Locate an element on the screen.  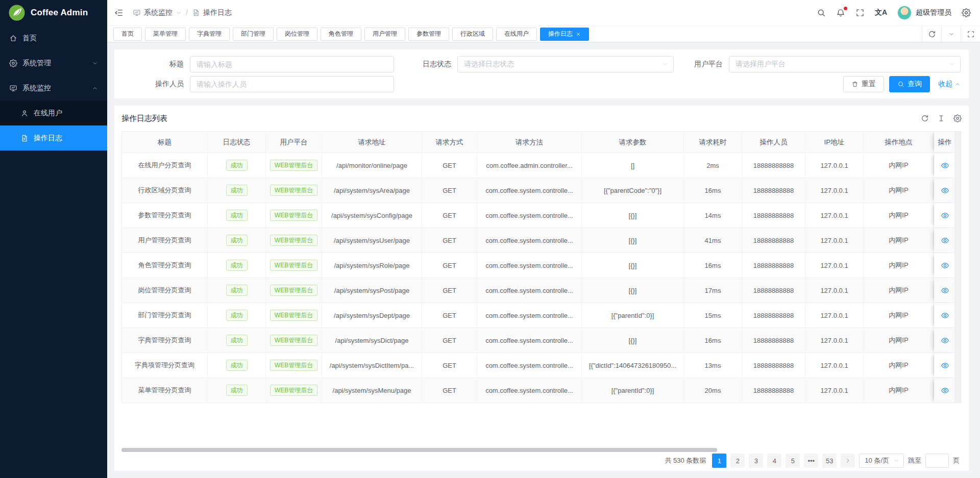
platform-select: 请选择用户平台 is located at coordinates (845, 64).